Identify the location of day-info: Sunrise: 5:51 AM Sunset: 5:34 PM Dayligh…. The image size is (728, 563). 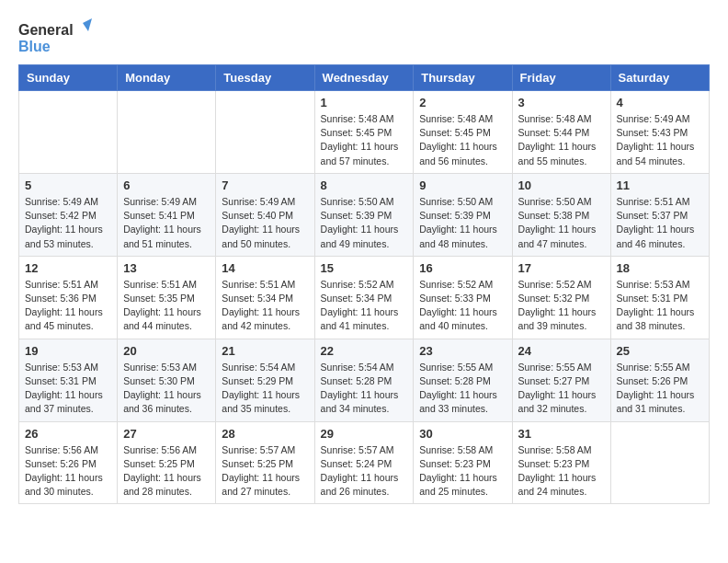
(265, 305).